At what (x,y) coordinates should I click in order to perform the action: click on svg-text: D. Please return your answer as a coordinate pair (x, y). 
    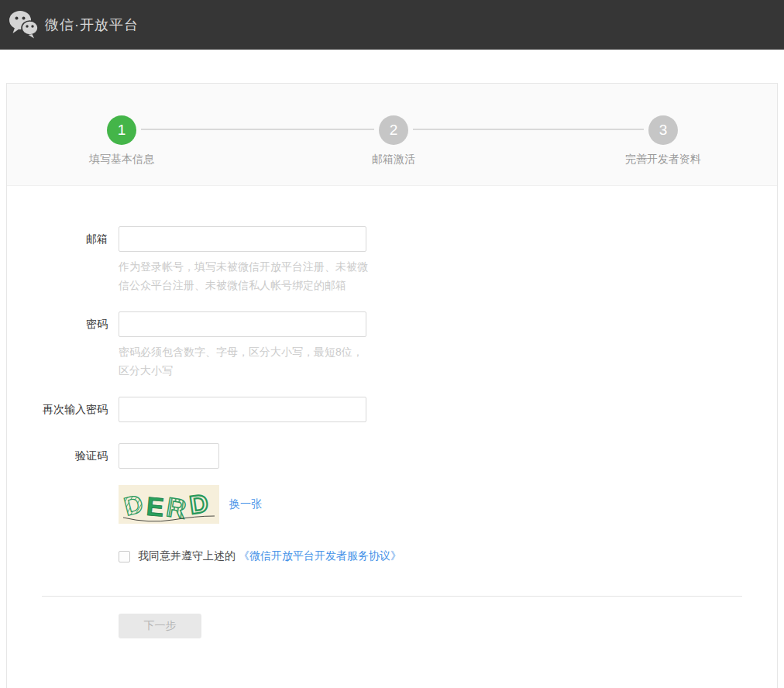
    Looking at the image, I should click on (198, 504).